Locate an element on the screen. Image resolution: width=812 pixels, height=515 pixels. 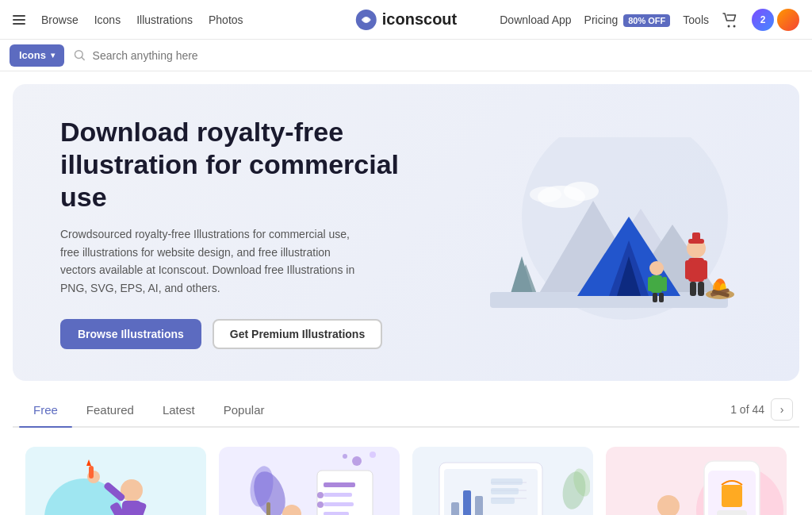
pricing-link: Pricing 80% OFF is located at coordinates (628, 20).